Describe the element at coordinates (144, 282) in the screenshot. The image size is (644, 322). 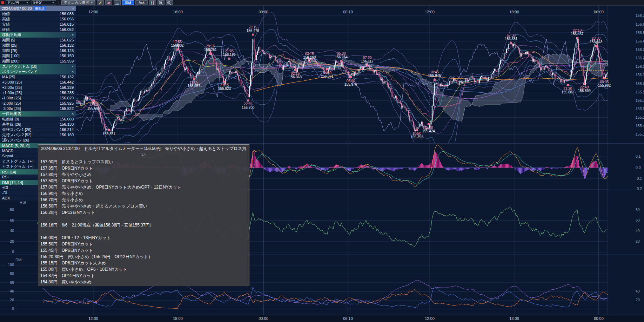
I see `order-line: 154.80円 買いやや小さめ` at that location.